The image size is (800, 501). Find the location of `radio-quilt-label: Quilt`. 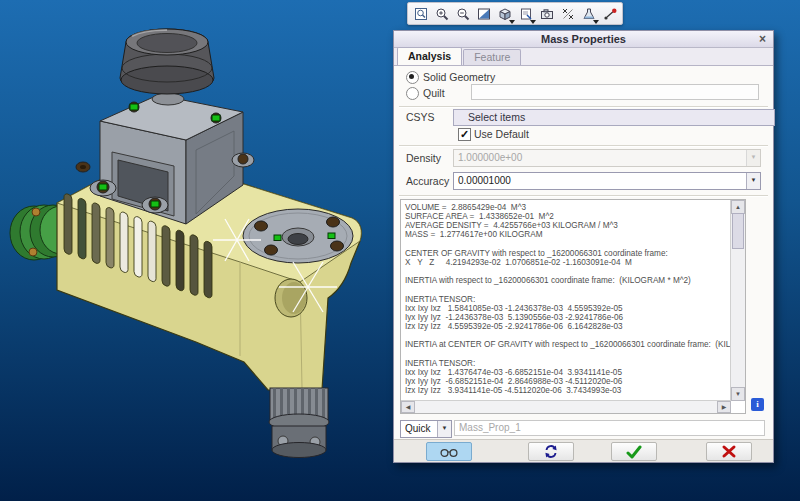

radio-quilt-label: Quilt is located at coordinates (434, 93).